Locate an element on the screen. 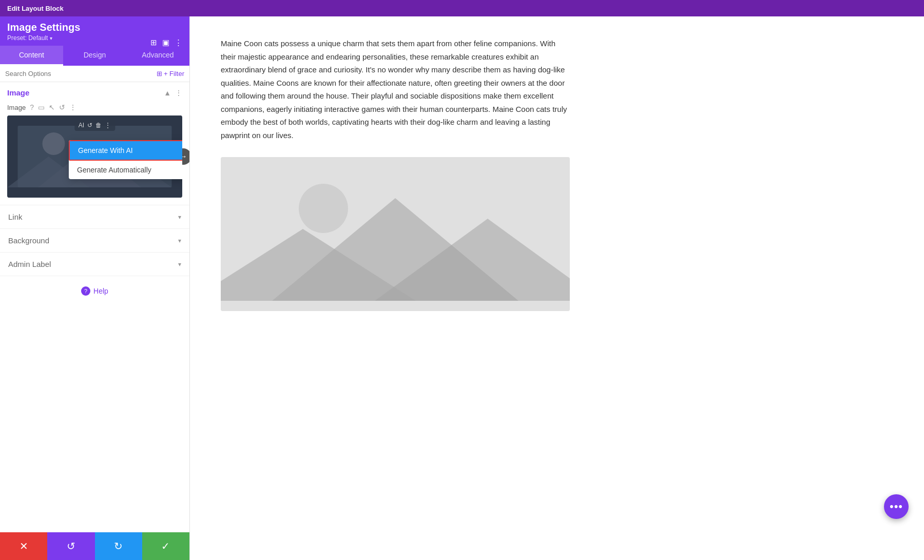 The height and width of the screenshot is (560, 924). search-input is located at coordinates (79, 74).